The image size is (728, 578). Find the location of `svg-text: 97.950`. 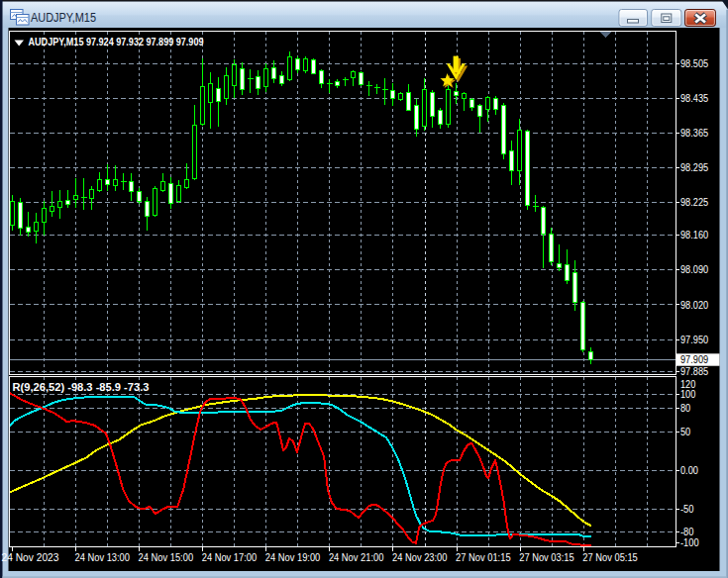

svg-text: 97.950 is located at coordinates (694, 339).